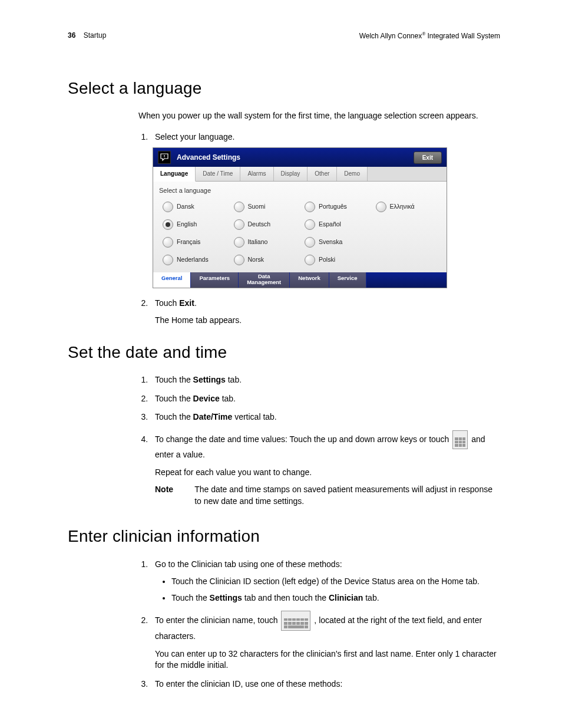 This screenshot has height=728, width=562. What do you see at coordinates (214, 280) in the screenshot?
I see `btab-parameters: Parameters` at bounding box center [214, 280].